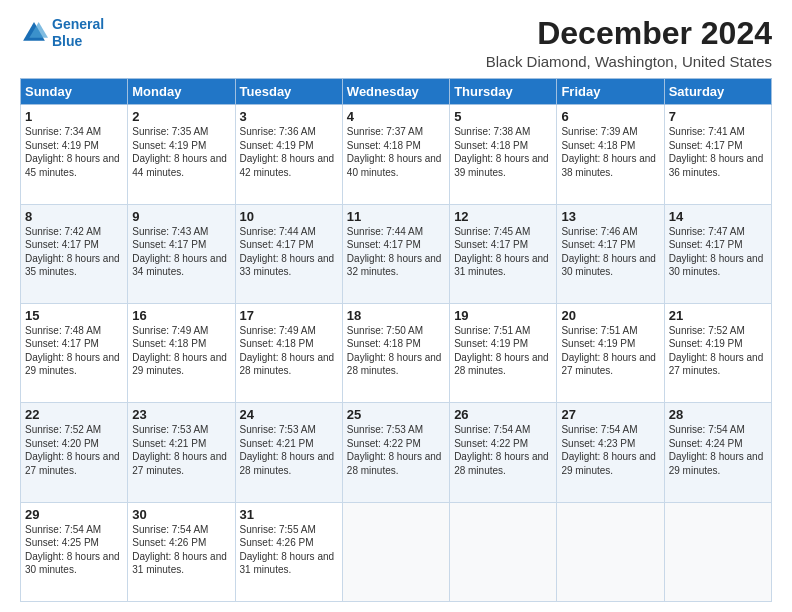 This screenshot has width=792, height=612. Describe the element at coordinates (394, 152) in the screenshot. I see `day-info: Sunrise: 7:37 AMSunset: 4:18 PMDaylight:…` at that location.